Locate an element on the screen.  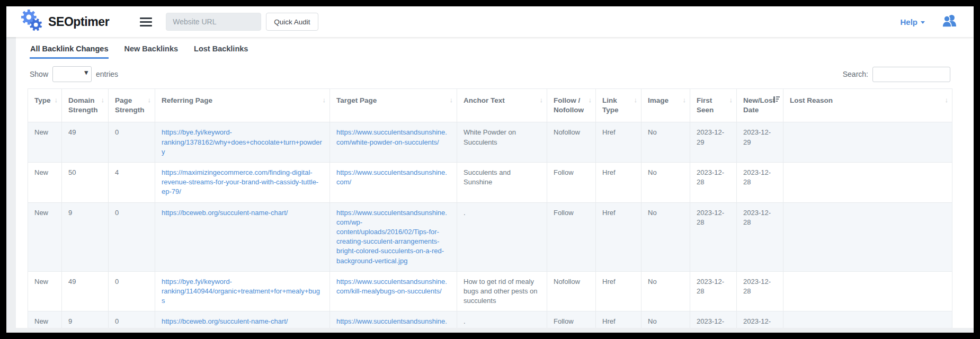
column-header-link-type: Link Type ↓ is located at coordinates (619, 106).